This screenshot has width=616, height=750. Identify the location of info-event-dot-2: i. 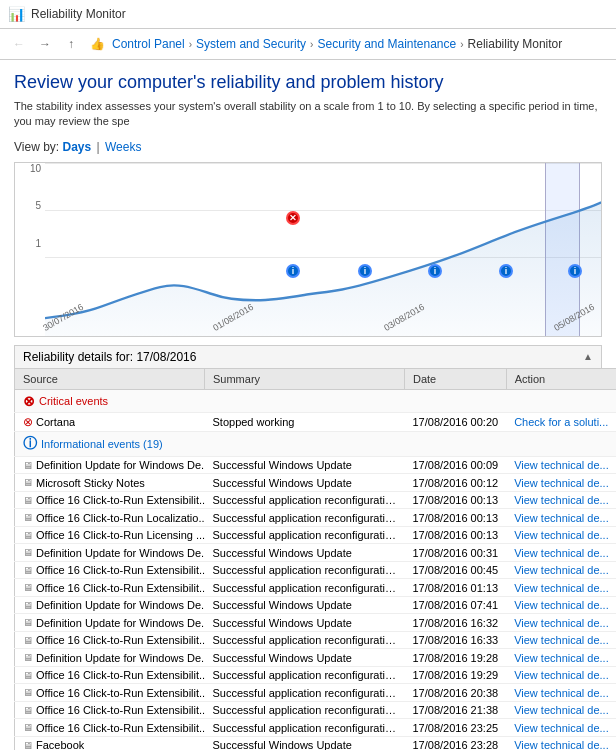
(365, 271).